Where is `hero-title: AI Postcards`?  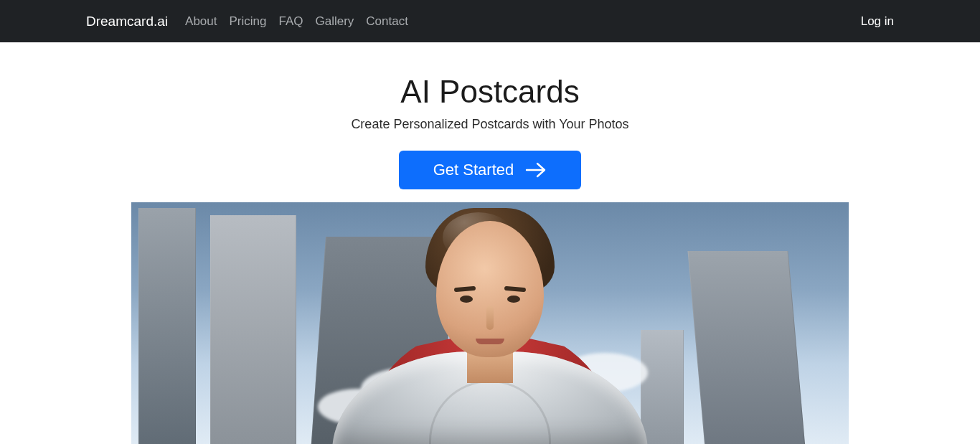
hero-title: AI Postcards is located at coordinates (490, 92).